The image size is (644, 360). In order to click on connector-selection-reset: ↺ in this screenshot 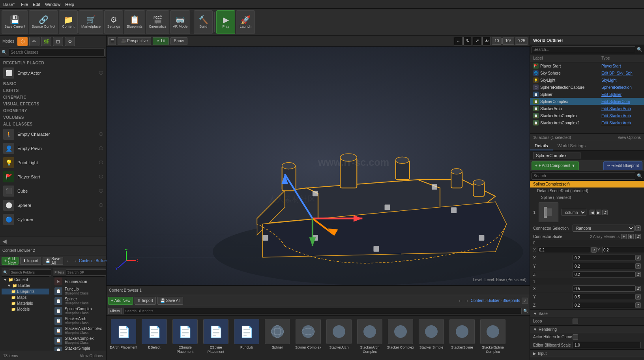, I will do `click(638, 228)`.